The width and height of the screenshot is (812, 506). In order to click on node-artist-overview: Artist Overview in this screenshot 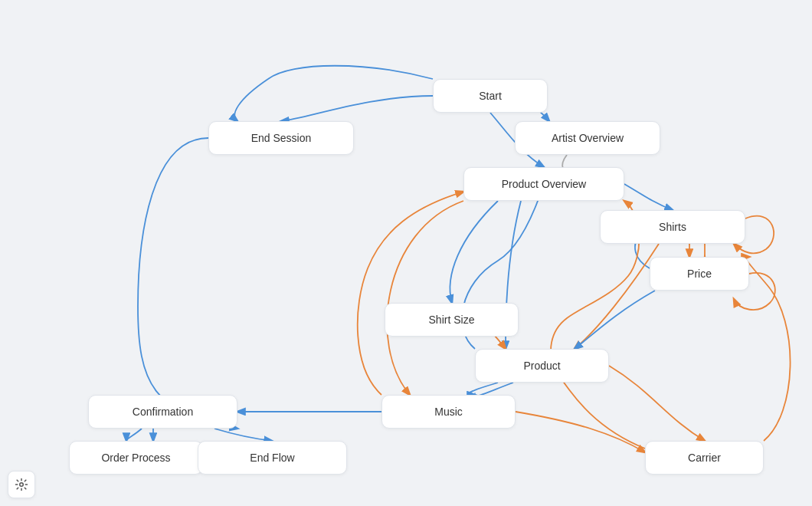, I will do `click(588, 138)`.